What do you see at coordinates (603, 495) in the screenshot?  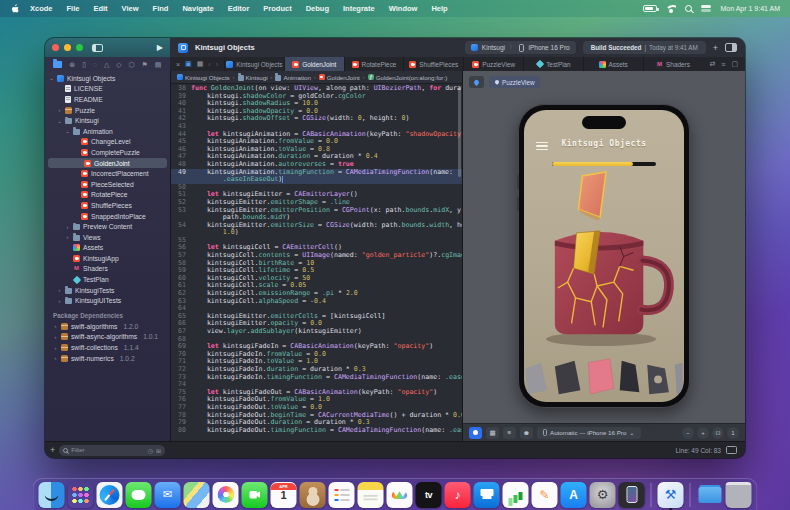 I see `dock-settings-icon: ⚙` at bounding box center [603, 495].